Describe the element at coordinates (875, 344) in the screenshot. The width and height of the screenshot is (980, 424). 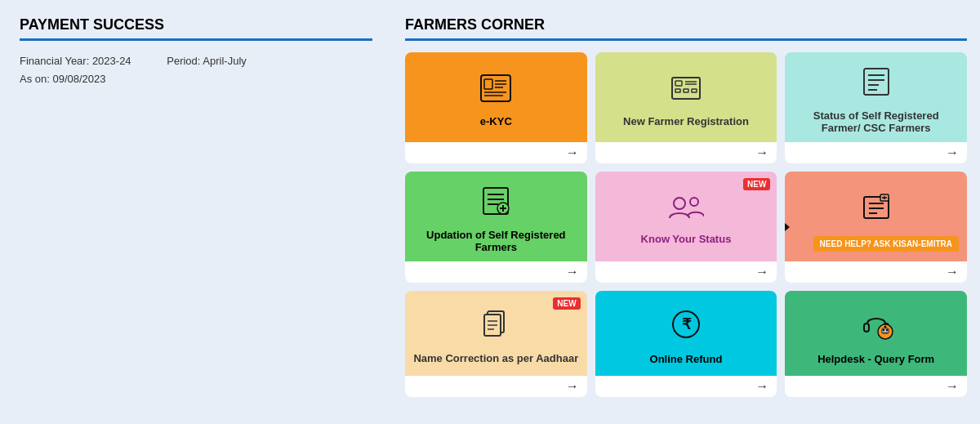
I see `card-helpdesk: Helpdesk - Query Form →` at that location.